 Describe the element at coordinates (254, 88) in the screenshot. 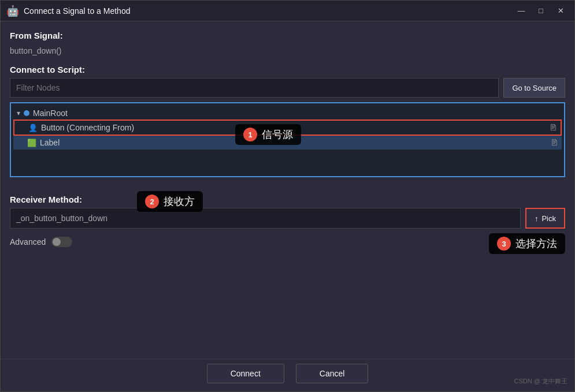

I see `filter-input` at that location.